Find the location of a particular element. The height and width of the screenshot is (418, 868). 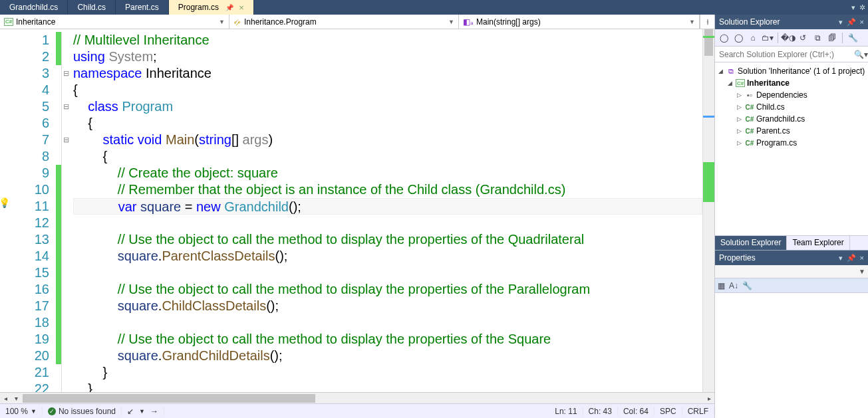

tree-node: ◢⧉Solution 'Inheritance' (1 of 1 project… is located at coordinates (792, 71).